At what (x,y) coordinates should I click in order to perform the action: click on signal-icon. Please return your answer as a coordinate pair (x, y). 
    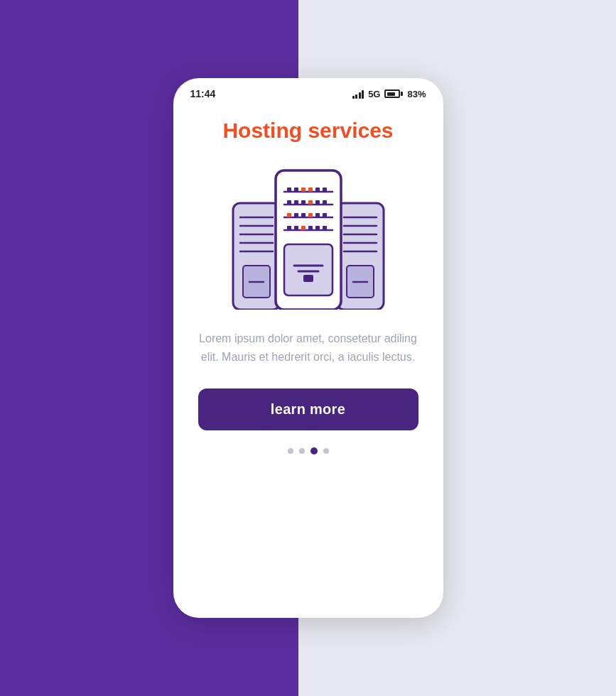
    Looking at the image, I should click on (358, 94).